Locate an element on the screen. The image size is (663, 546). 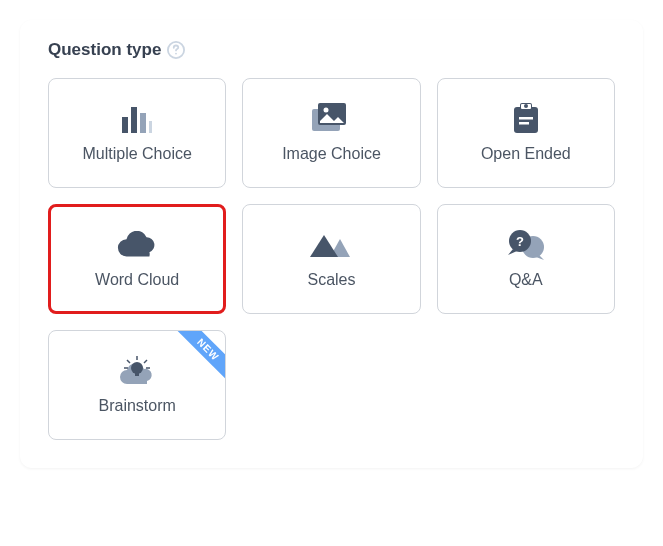
option-qa: ? Q&A is located at coordinates (526, 259).